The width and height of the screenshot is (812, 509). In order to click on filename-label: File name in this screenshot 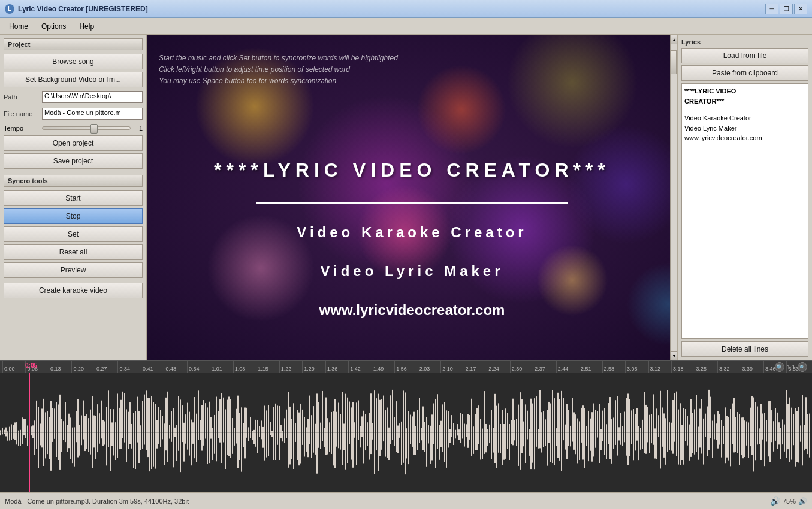, I will do `click(22, 114)`.